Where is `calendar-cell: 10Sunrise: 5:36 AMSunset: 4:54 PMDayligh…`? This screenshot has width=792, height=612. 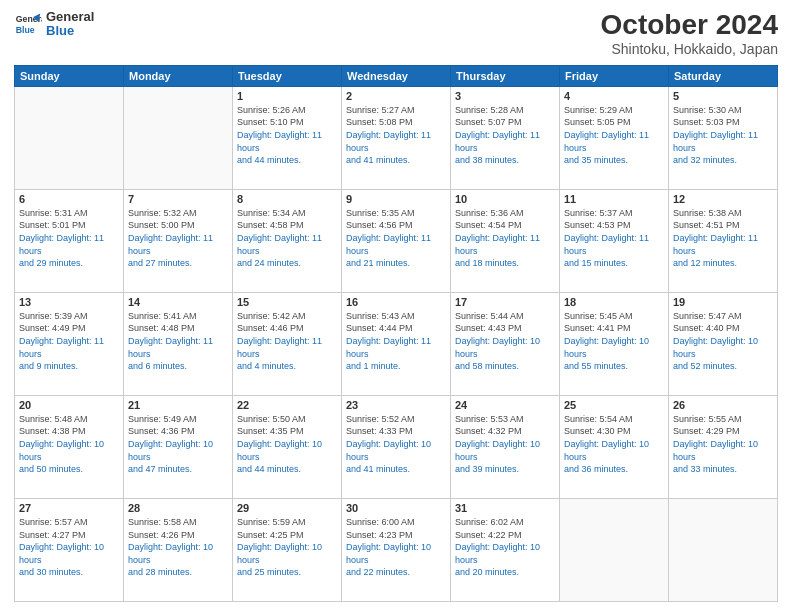
calendar-cell: 10Sunrise: 5:36 AMSunset: 4:54 PMDayligh… is located at coordinates (506, 240).